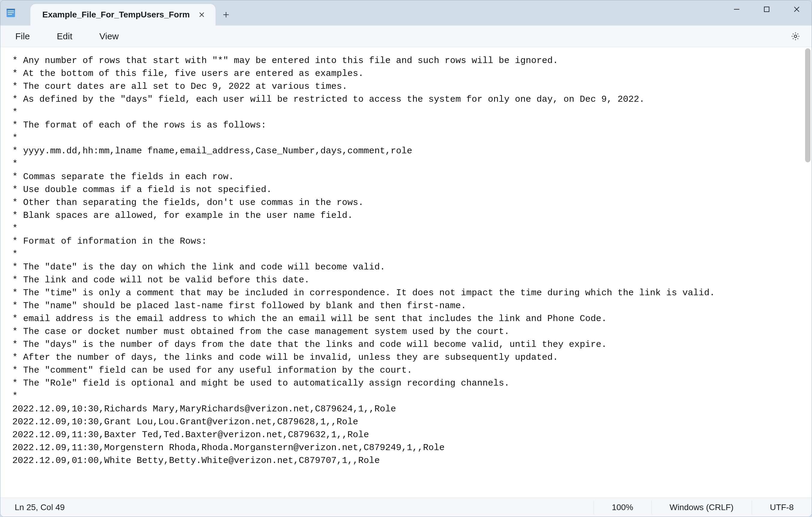 The image size is (812, 517). Describe the element at coordinates (808, 105) in the screenshot. I see `vertical-scrollbar` at that location.